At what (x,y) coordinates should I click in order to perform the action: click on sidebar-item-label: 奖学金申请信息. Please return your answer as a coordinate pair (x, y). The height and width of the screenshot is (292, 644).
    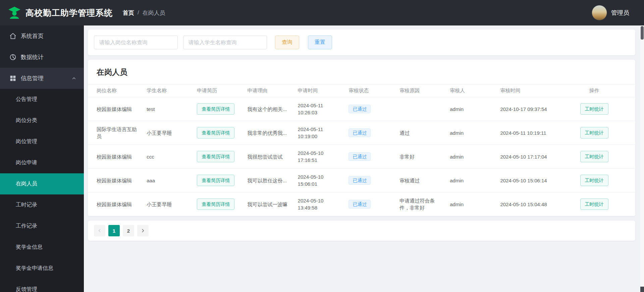
    Looking at the image, I should click on (35, 268).